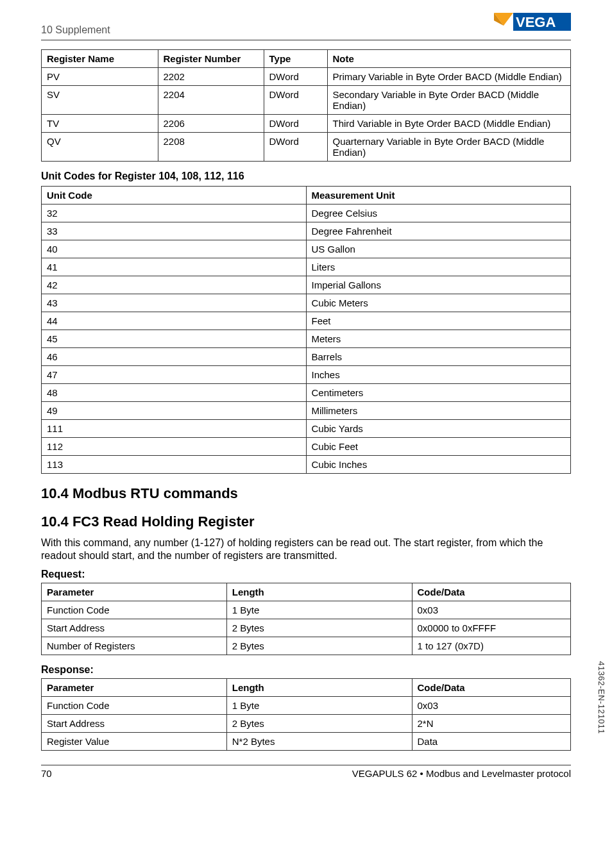  Describe the element at coordinates (46, 773) in the screenshot. I see `page-number: 70` at that location.